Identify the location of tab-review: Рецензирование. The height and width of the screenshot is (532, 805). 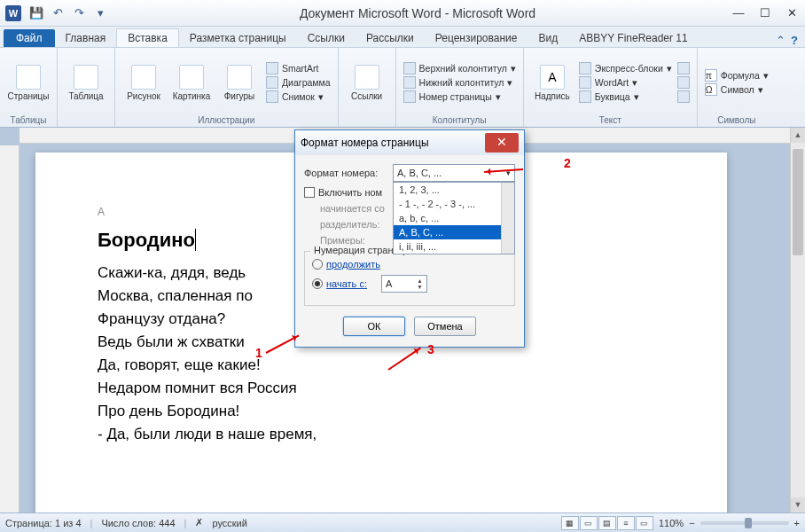
(477, 38).